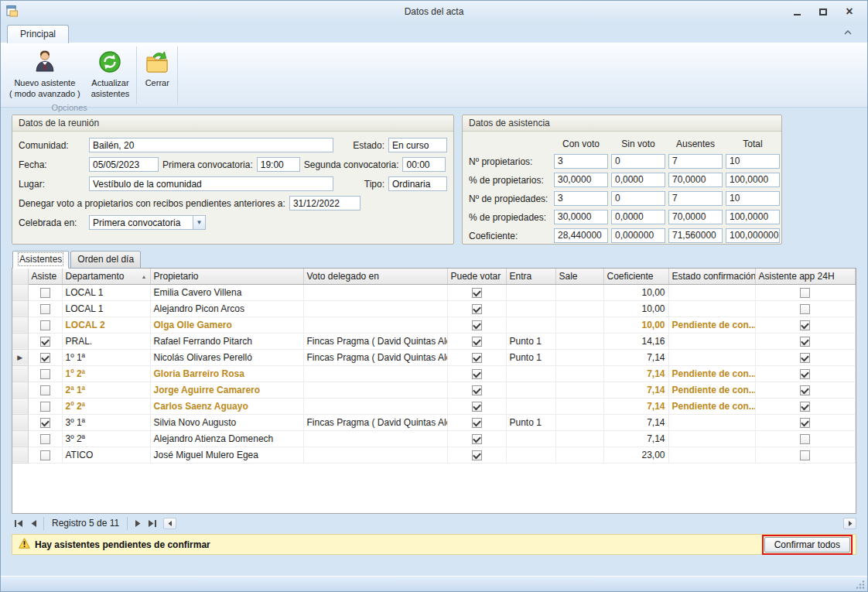 The width and height of the screenshot is (868, 592). I want to click on column-header-entra: Entra, so click(531, 276).